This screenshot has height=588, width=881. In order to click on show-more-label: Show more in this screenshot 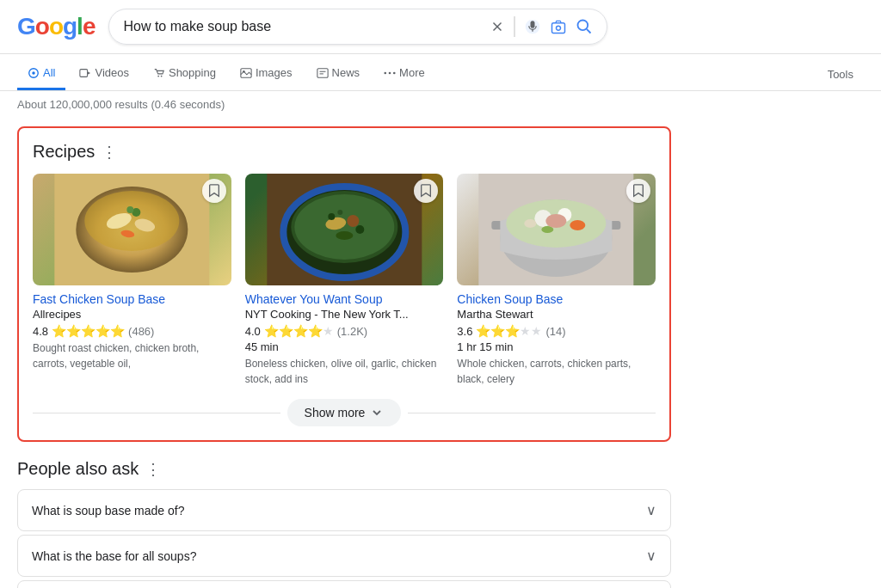, I will do `click(336, 413)`.